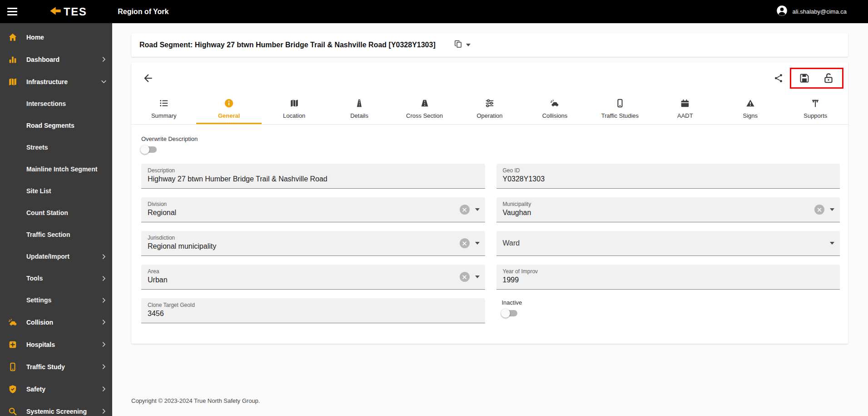  I want to click on save-button, so click(804, 78).